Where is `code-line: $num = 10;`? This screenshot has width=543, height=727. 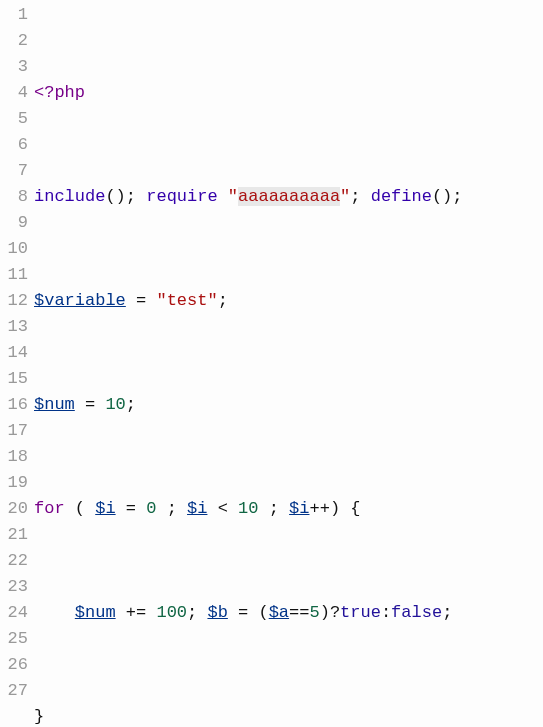 code-line: $num = 10; is located at coordinates (288, 405).